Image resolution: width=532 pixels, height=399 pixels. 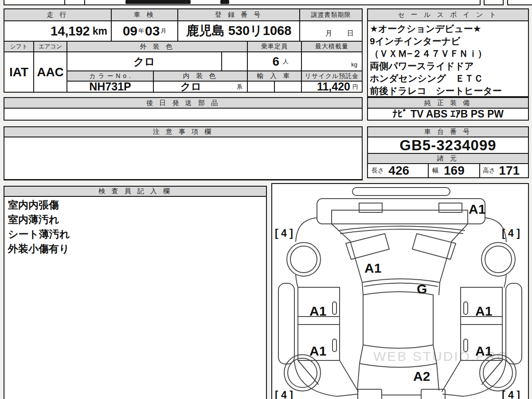 What do you see at coordinates (332, 61) in the screenshot?
I see `max-load-value-cell: kg` at bounding box center [332, 61].